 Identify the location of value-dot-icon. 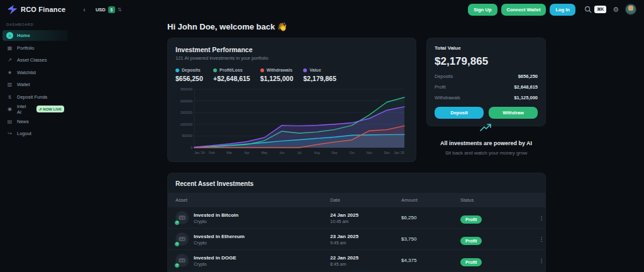
(305, 70).